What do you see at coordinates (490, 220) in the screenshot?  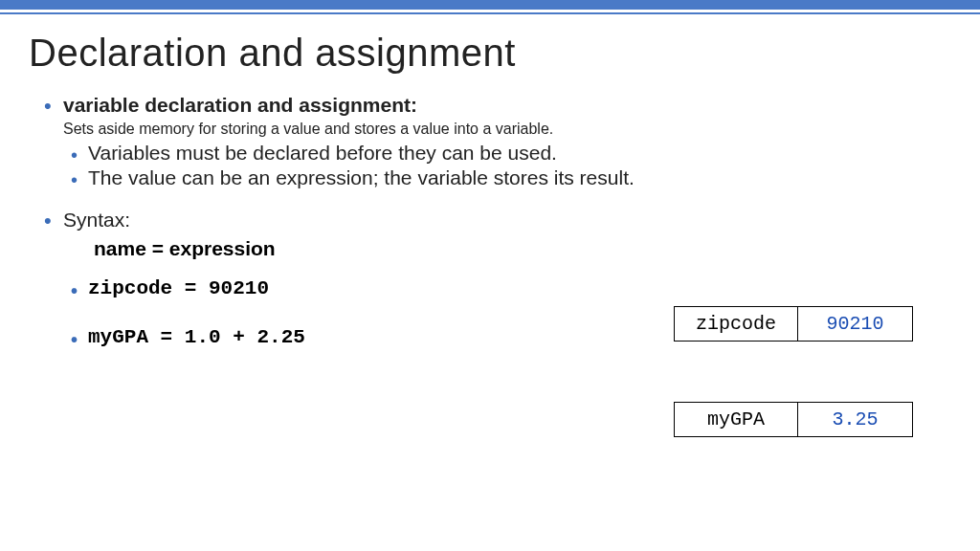 I see `syntax-bullet: Syntax:` at bounding box center [490, 220].